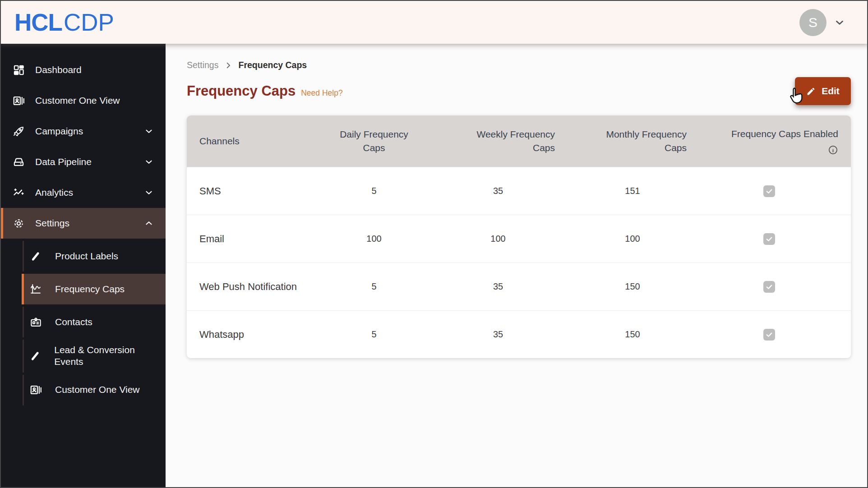  Describe the element at coordinates (95, 390) in the screenshot. I see `sidebar-subitem-customer-one-view: Customer One View` at that location.